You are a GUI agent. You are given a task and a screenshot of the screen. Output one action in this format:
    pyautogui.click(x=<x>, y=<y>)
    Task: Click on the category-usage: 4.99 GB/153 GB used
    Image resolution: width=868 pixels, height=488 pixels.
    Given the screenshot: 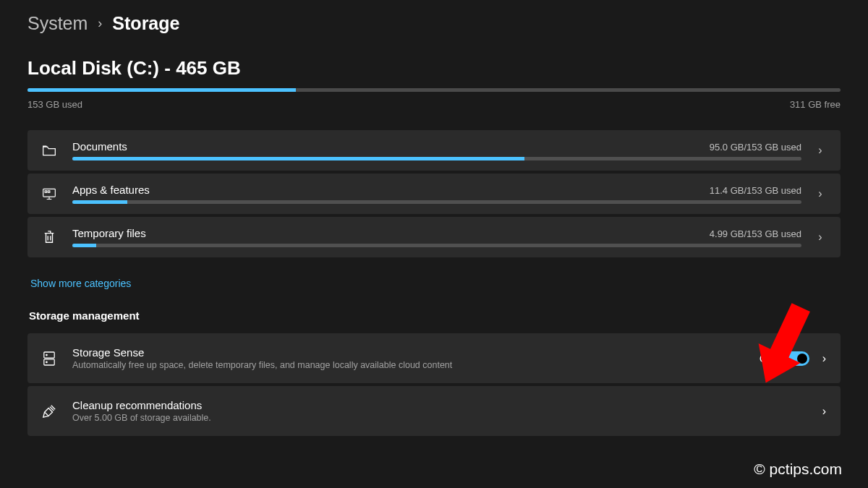 What is the action you would take?
    pyautogui.click(x=755, y=234)
    